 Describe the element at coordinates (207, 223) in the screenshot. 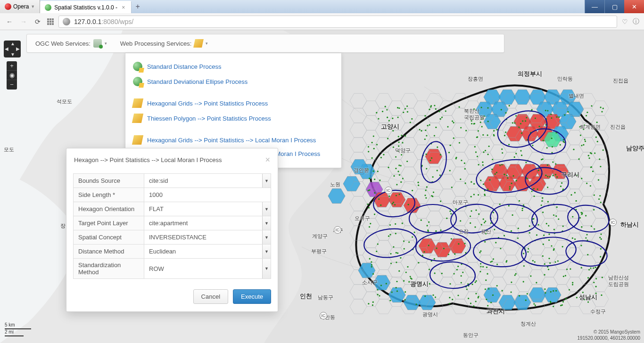

I see `field-value: cite:apartment▼` at that location.